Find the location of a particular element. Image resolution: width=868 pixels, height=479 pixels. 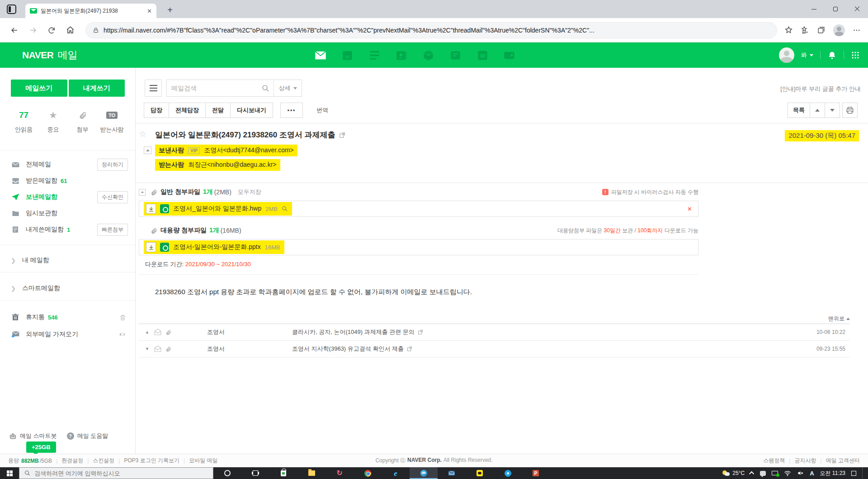

tray-expand-icon is located at coordinates (751, 474).